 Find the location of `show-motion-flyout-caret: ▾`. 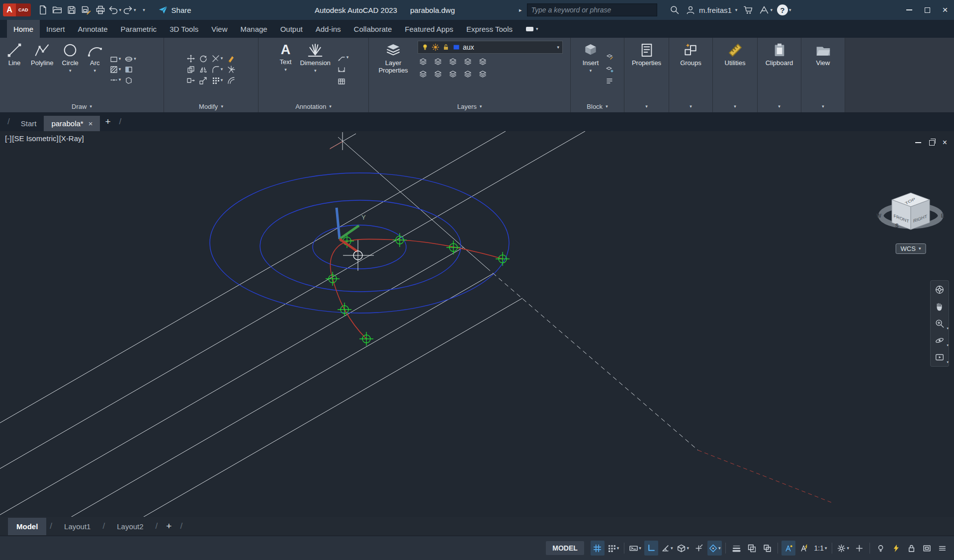

show-motion-flyout-caret: ▾ is located at coordinates (948, 362).